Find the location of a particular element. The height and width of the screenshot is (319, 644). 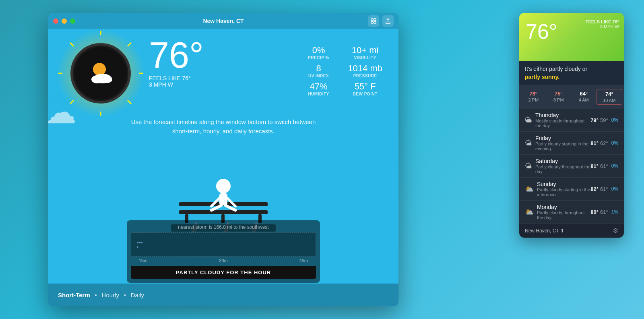

widget-location: New Haven, CT ⬆ is located at coordinates (545, 231).